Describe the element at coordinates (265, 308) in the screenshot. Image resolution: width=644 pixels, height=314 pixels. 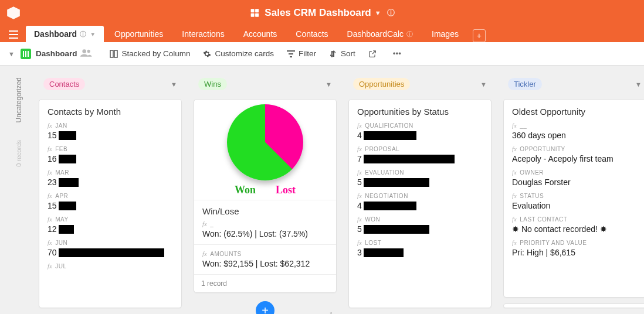
I see `add-record-button: +` at that location.